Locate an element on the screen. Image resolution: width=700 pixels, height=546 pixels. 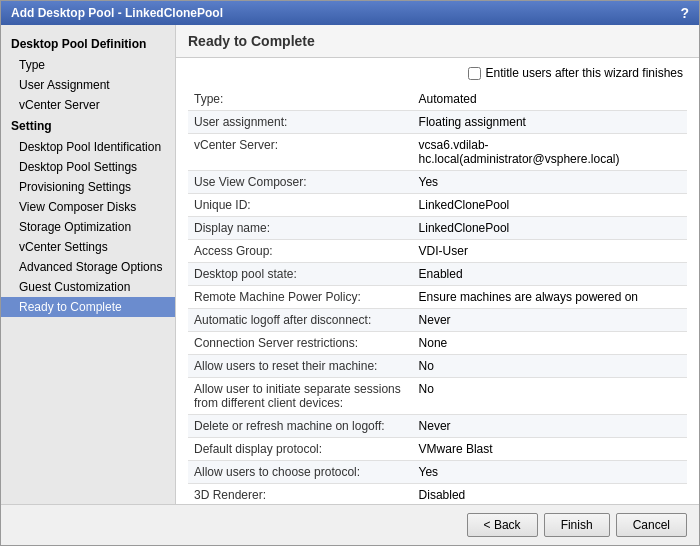
table-row: Remote Machine Power Policy:Ensure machi… is located at coordinates (438, 298).